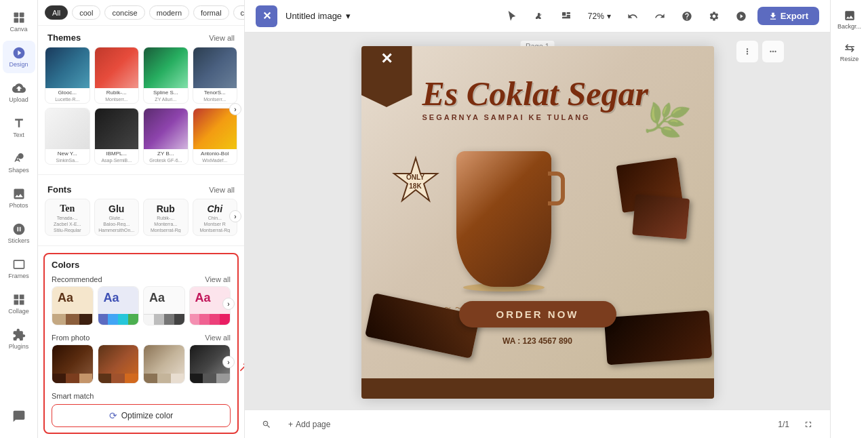 This screenshot has width=868, height=438. What do you see at coordinates (216, 218) in the screenshot?
I see `font-detail-4: Chin...` at bounding box center [216, 218].